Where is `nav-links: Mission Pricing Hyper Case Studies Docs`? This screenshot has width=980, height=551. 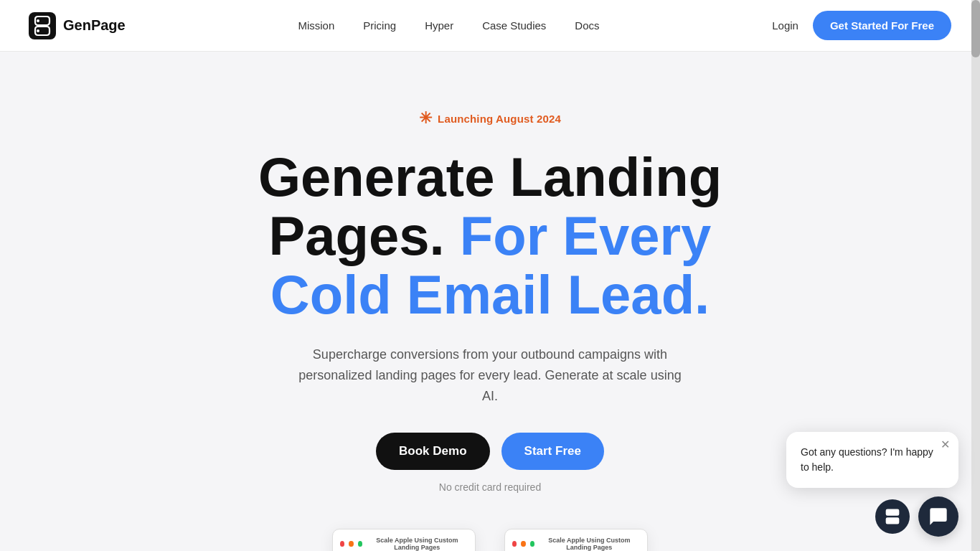
nav-links: Mission Pricing Hyper Case Studies Docs is located at coordinates (448, 26).